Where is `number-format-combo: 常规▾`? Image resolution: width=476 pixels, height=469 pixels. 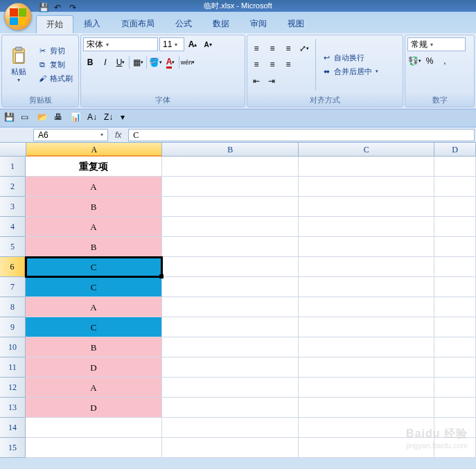 number-format-combo: 常规▾ is located at coordinates (437, 44).